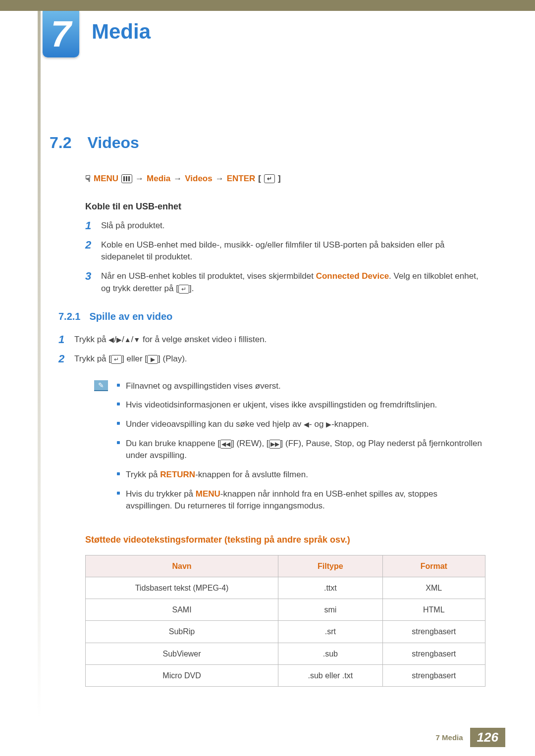 This screenshot has height=756, width=535. Describe the element at coordinates (280, 340) in the screenshot. I see `step-text: Trykk på ◀/▶/▲/▼ for å velge ønsket vide…` at that location.